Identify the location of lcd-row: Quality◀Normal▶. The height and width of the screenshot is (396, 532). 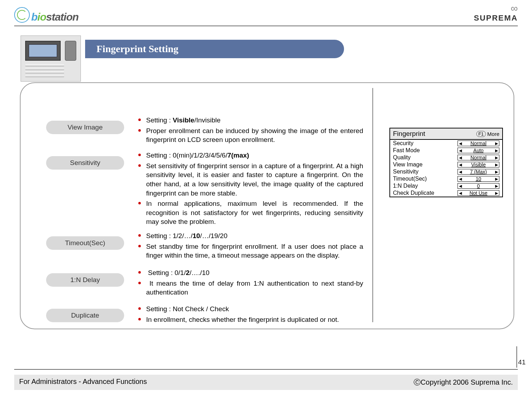
(446, 158).